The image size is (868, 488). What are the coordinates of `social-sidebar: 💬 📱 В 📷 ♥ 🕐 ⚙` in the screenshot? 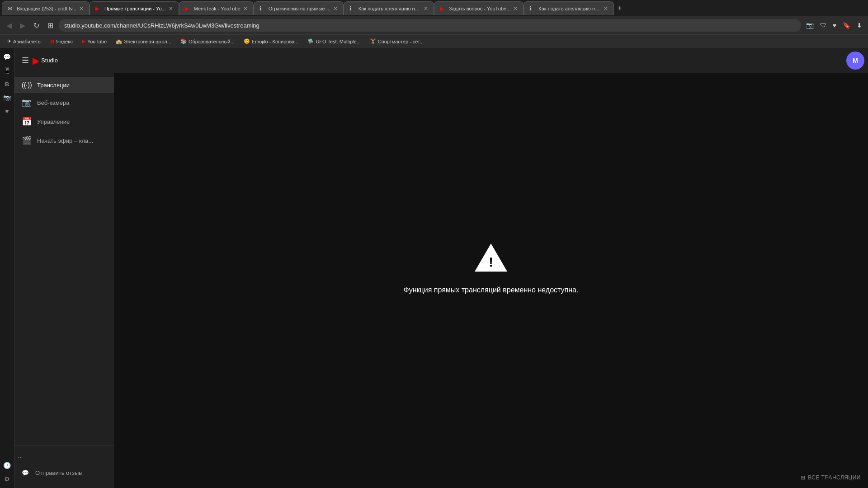 It's located at (7, 268).